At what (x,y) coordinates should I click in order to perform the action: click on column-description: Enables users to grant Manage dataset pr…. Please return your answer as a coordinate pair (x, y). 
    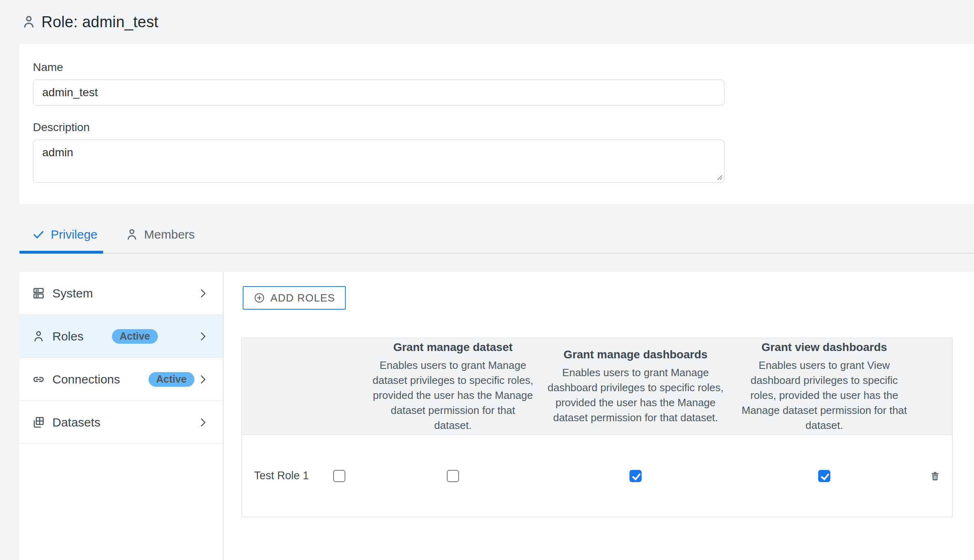
    Looking at the image, I should click on (453, 395).